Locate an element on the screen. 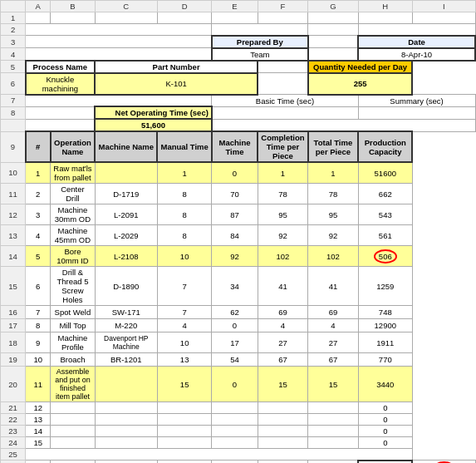 This screenshot has height=463, width=476. row-6-header: 6 is located at coordinates (13, 84).